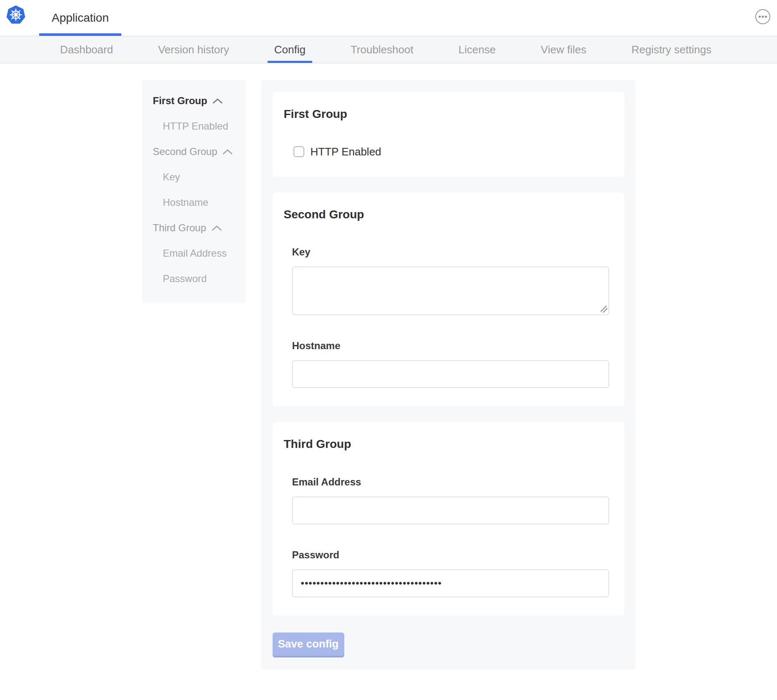 This screenshot has width=777, height=700. What do you see at coordinates (388, 18) in the screenshot?
I see `app-header: Application` at bounding box center [388, 18].